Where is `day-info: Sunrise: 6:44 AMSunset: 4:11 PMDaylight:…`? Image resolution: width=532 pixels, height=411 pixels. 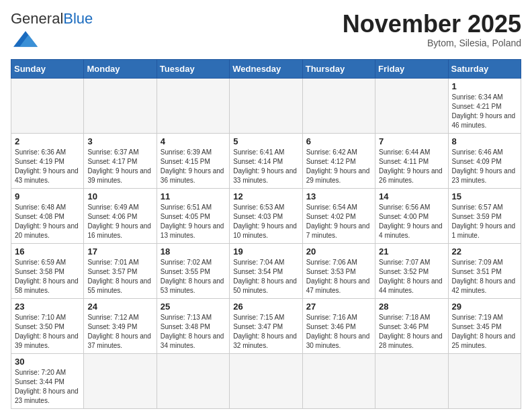 day-info: Sunrise: 6:44 AMSunset: 4:11 PMDaylight:… is located at coordinates (411, 167).